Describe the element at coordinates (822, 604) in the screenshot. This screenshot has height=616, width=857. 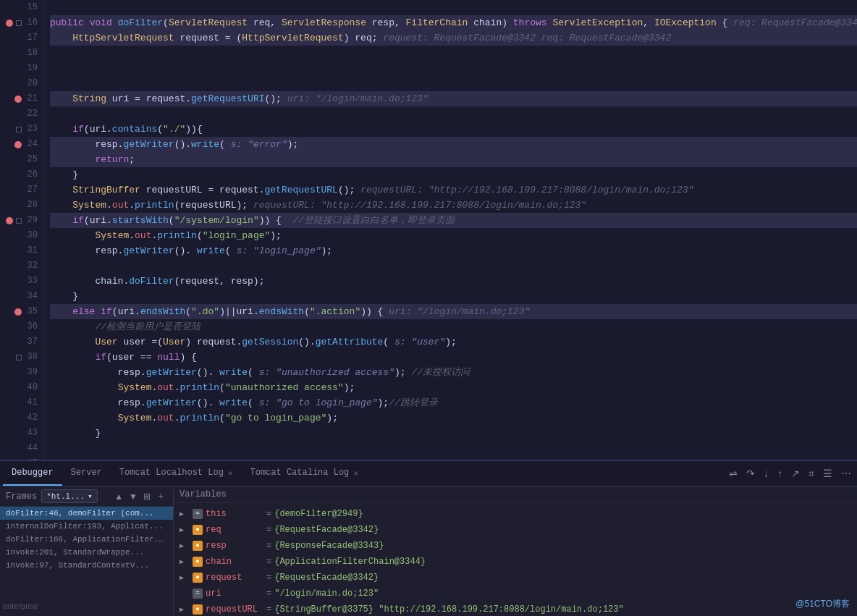
I see `watermark: @51CTO博客` at that location.